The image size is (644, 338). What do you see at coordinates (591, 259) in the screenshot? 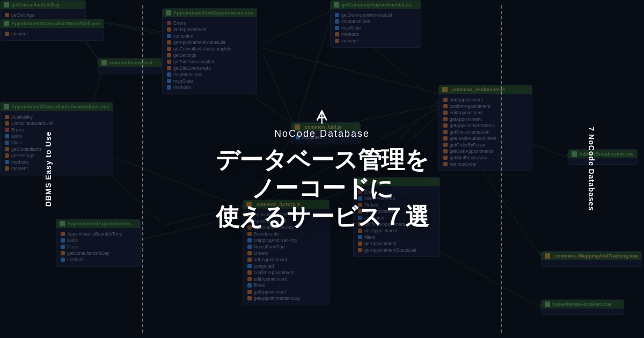
I see `node-mapping: _common_/MappingAndTracking.vue` at bounding box center [591, 259].